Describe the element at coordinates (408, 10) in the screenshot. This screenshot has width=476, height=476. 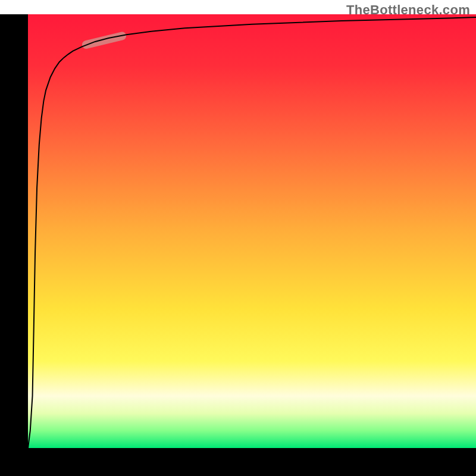
I see `watermark-text: TheBottleneck.com` at that location.